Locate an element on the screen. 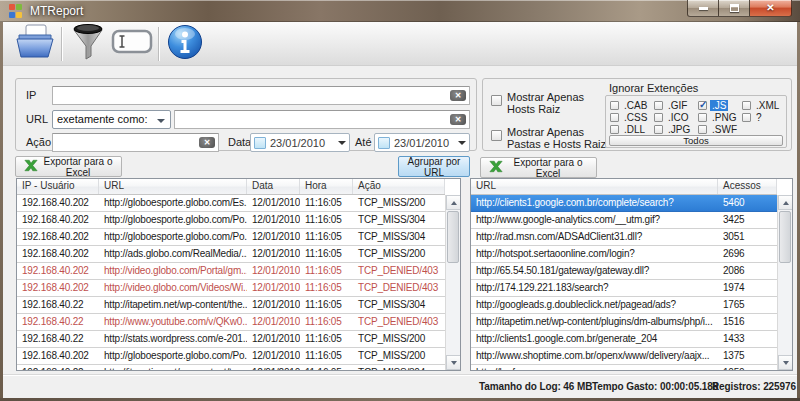 This screenshot has height=401, width=800. window-title: MTReport is located at coordinates (56, 11).